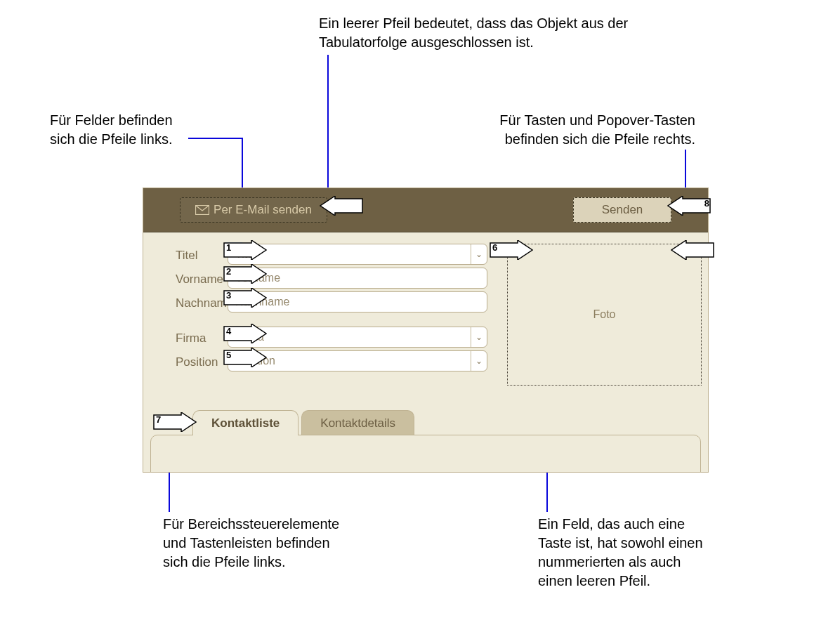  I want to click on row-firma: Firma, so click(202, 338).